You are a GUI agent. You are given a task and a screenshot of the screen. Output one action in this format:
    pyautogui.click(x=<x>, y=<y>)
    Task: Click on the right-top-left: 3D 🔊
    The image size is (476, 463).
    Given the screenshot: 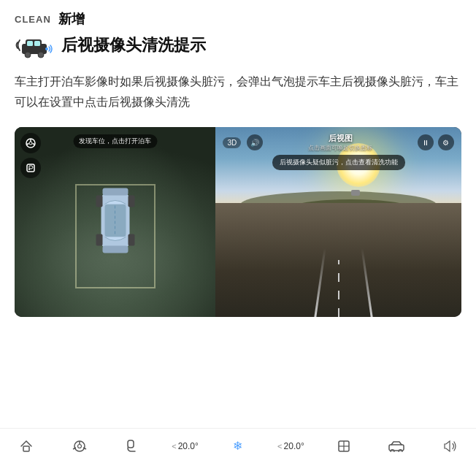 What is the action you would take?
    pyautogui.click(x=242, y=142)
    